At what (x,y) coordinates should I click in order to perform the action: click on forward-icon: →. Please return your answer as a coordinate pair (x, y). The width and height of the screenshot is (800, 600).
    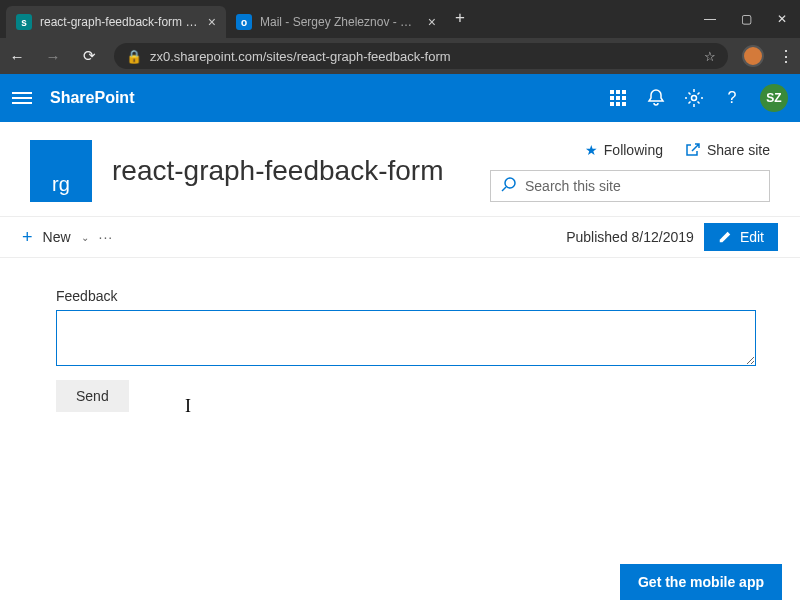
    Looking at the image, I should click on (53, 56).